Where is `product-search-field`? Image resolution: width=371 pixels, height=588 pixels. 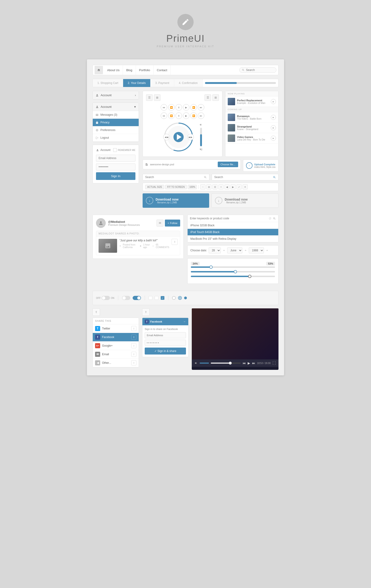
product-search-field is located at coordinates (229, 218).